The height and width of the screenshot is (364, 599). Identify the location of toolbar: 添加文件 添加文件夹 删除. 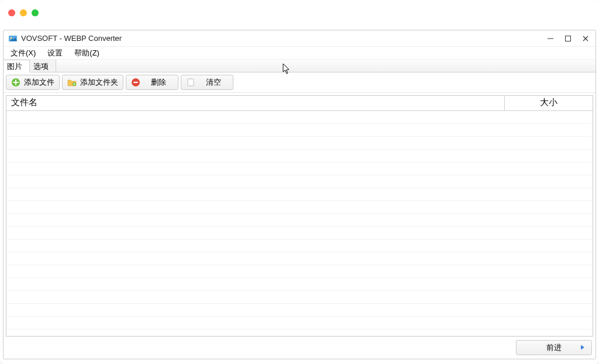
(300, 83).